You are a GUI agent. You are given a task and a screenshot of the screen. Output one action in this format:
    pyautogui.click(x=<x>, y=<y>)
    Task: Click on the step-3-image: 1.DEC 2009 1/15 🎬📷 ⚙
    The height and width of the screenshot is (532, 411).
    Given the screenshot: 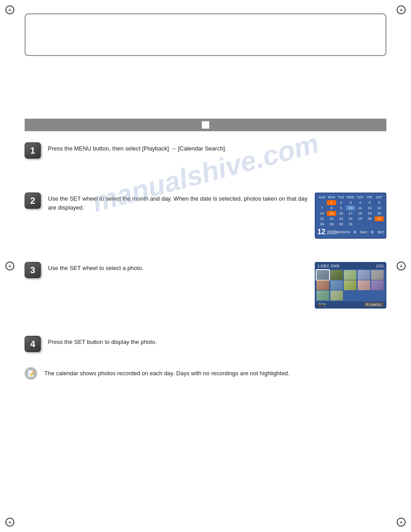 What is the action you would take?
    pyautogui.click(x=351, y=285)
    